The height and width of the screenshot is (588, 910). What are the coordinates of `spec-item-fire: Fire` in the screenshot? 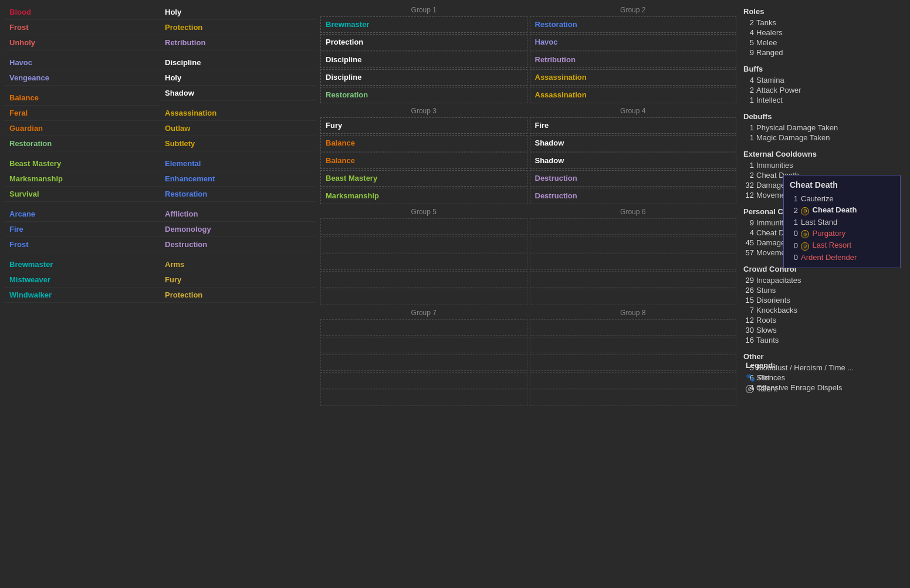 It's located at (82, 229).